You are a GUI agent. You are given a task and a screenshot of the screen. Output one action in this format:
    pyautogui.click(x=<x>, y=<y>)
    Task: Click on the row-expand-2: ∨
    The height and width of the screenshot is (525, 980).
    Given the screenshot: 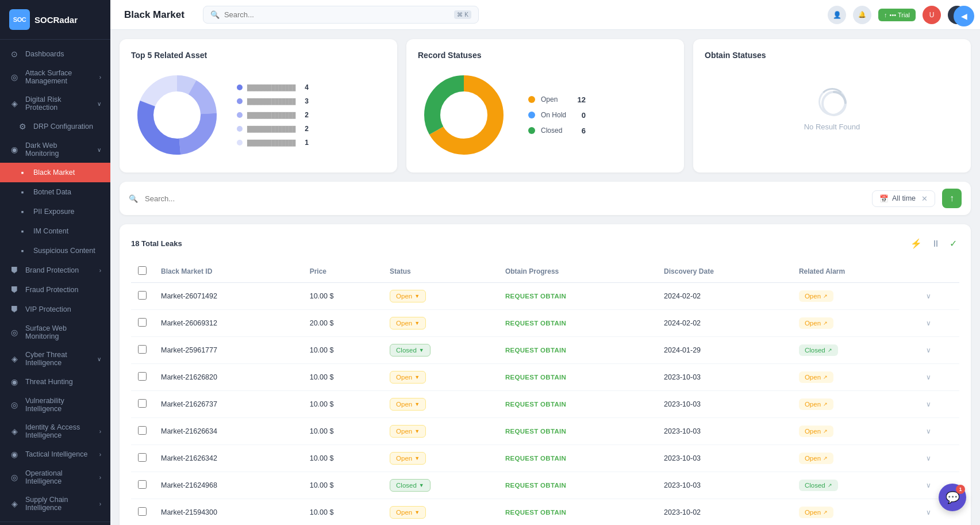 What is the action you would take?
    pyautogui.click(x=929, y=350)
    